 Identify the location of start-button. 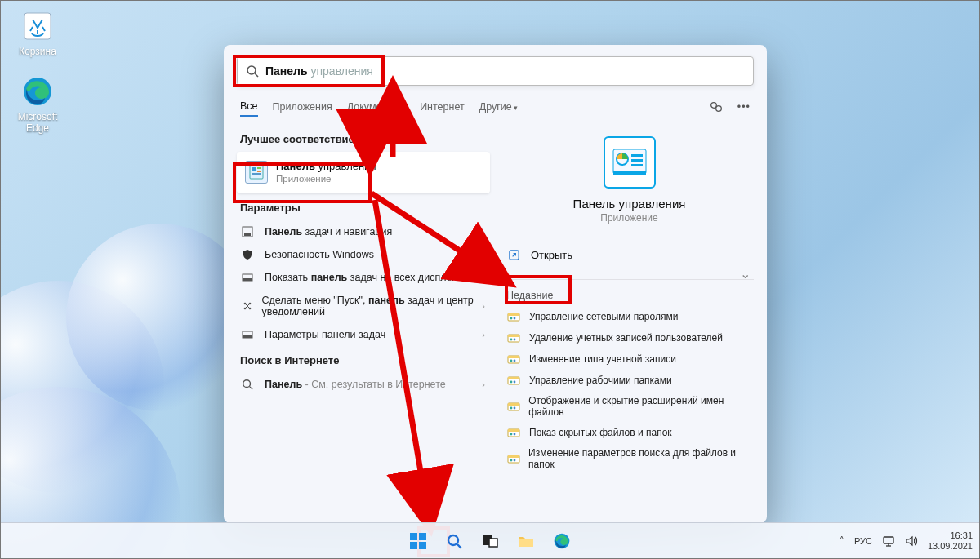
(418, 541).